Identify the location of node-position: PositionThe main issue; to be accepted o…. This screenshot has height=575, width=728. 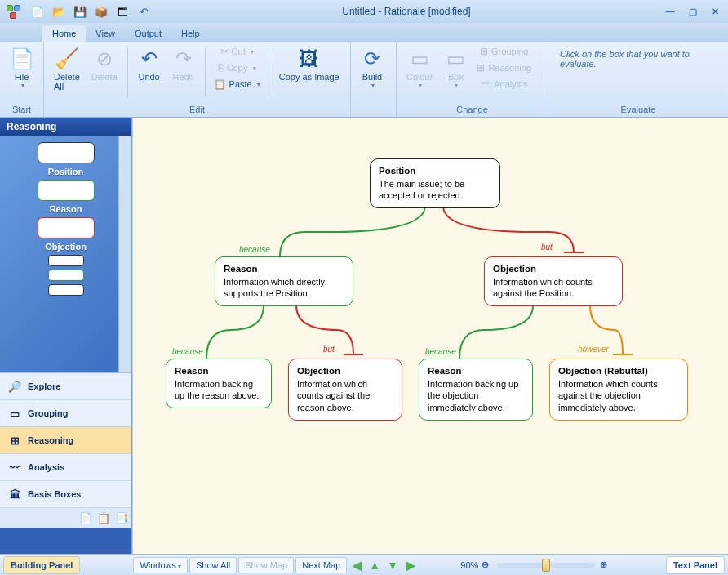
(435, 183).